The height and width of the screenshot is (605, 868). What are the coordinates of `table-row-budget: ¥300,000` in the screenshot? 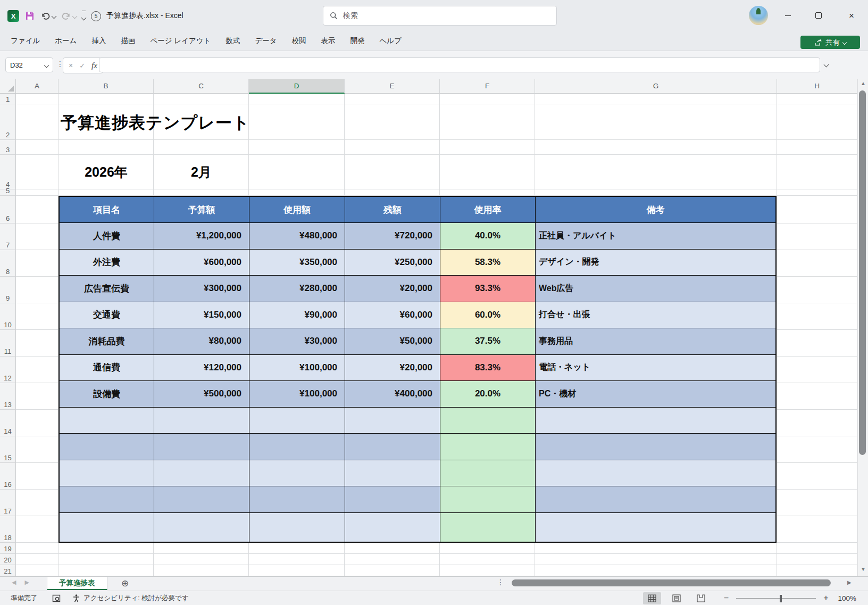 It's located at (202, 289).